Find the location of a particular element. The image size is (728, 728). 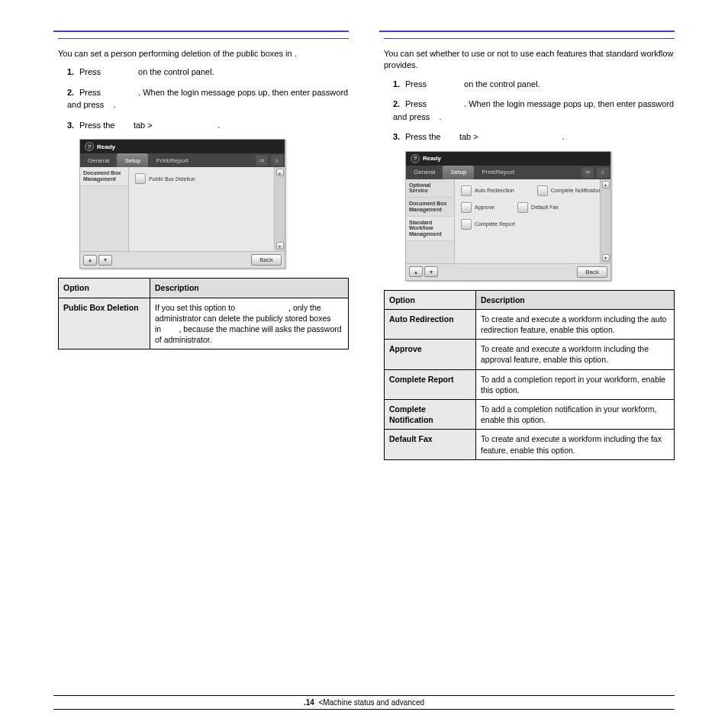

sidebar-workflow: Standard Workflow Management is located at coordinates (430, 229).